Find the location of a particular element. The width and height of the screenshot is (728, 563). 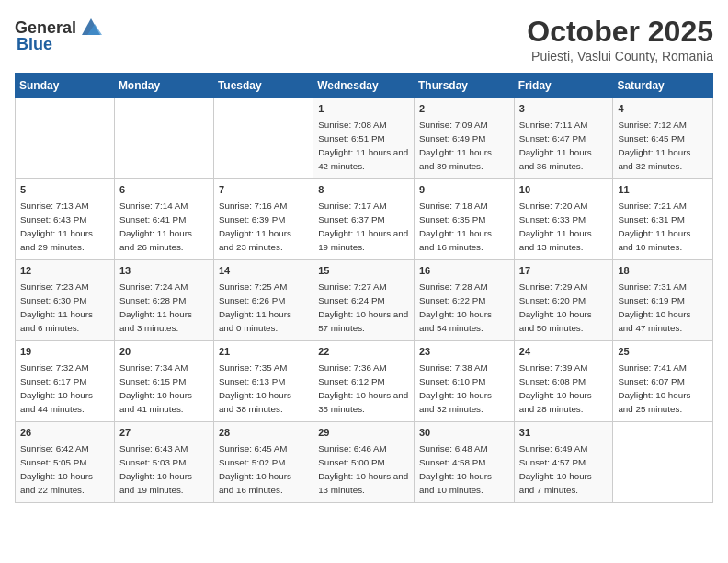

calendar-cell: 10Sunrise: 7:20 AMSunset: 6:33 PMDayligh… is located at coordinates (563, 220).